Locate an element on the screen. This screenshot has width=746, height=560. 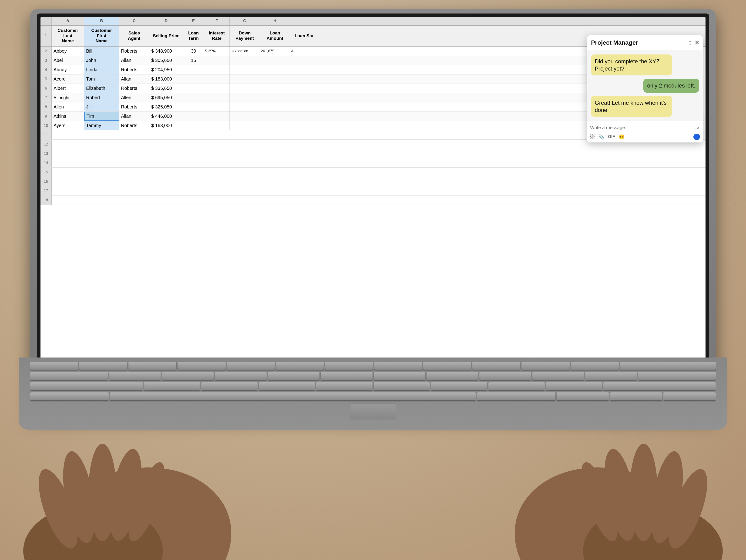
close-button: ✕ is located at coordinates (697, 43).